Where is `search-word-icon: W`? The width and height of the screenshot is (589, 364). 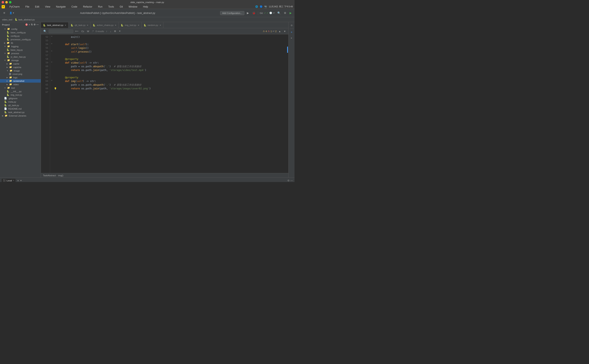 search-word-icon: W is located at coordinates (88, 31).